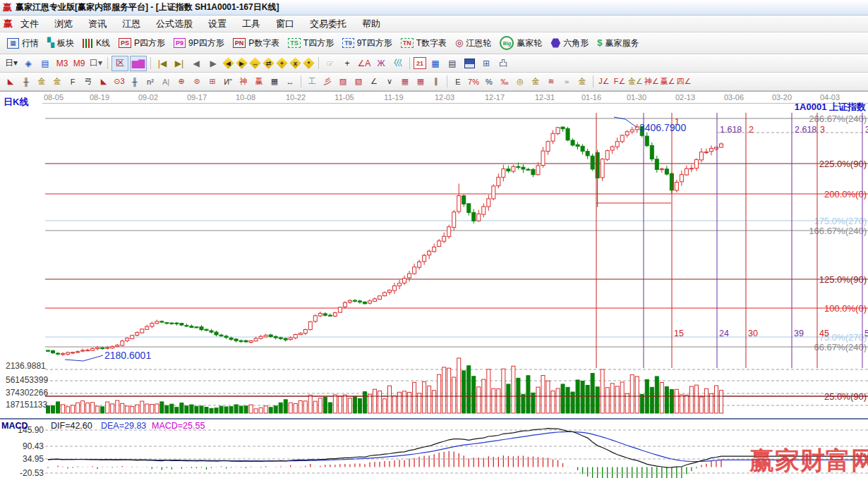 This screenshot has width=868, height=478. Describe the element at coordinates (257, 44) in the screenshot. I see `p-number-table-button: PNP数字表` at that location.